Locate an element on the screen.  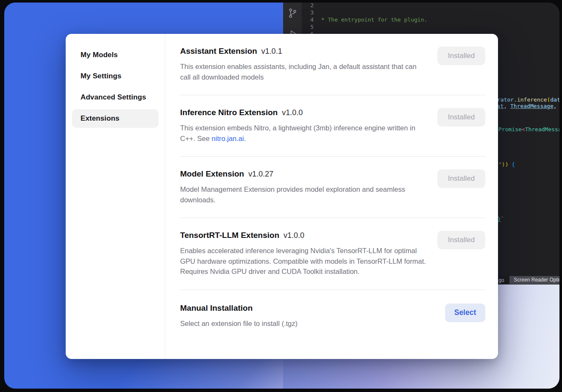
extension-version: v1.0.27 is located at coordinates (261, 174).